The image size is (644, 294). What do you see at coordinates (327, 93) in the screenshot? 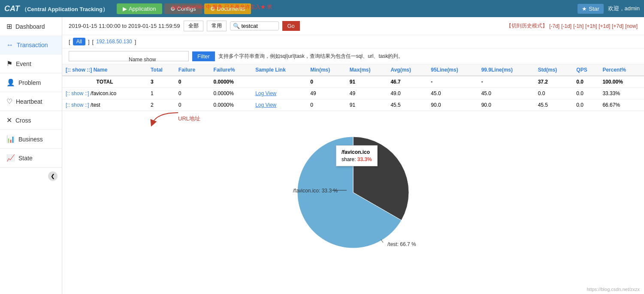
I see `cell-min: 49` at bounding box center [327, 93].